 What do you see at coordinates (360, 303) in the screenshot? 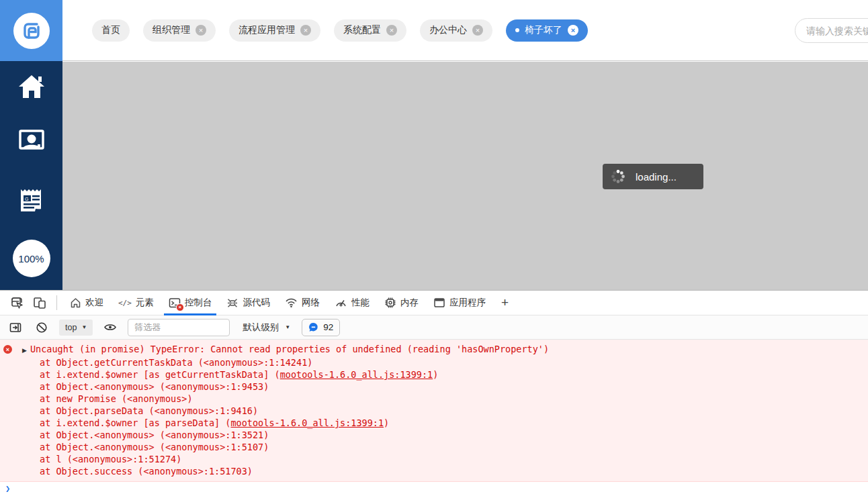
I see `devtools-tab-label: 性能` at bounding box center [360, 303].